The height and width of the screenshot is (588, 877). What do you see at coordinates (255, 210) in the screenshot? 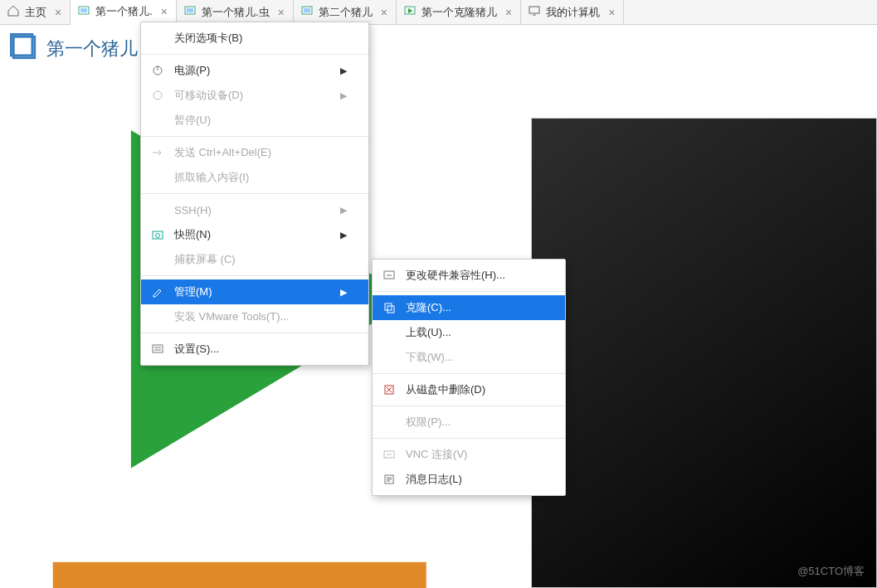
I see `menu-item: SSH(H)▶` at bounding box center [255, 210].